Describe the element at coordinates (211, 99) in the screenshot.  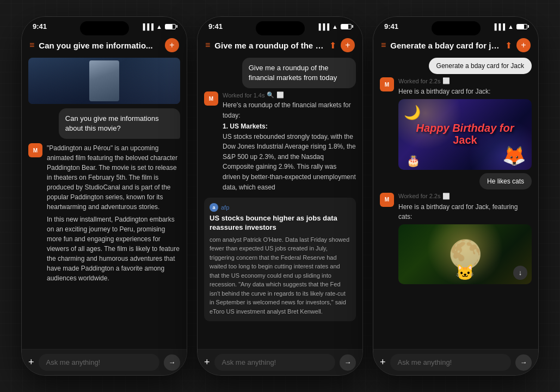
I see `phone2-ai-avatar: M` at that location.